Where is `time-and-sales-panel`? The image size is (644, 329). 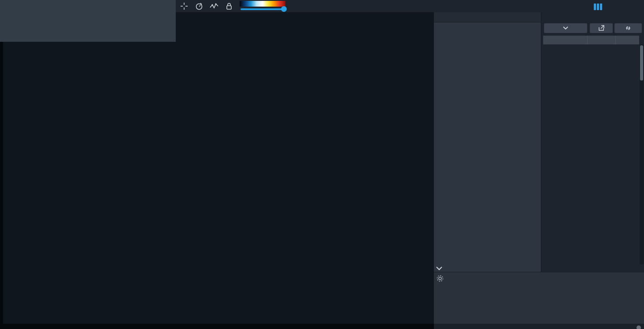
time-and-sales-panel is located at coordinates (592, 142).